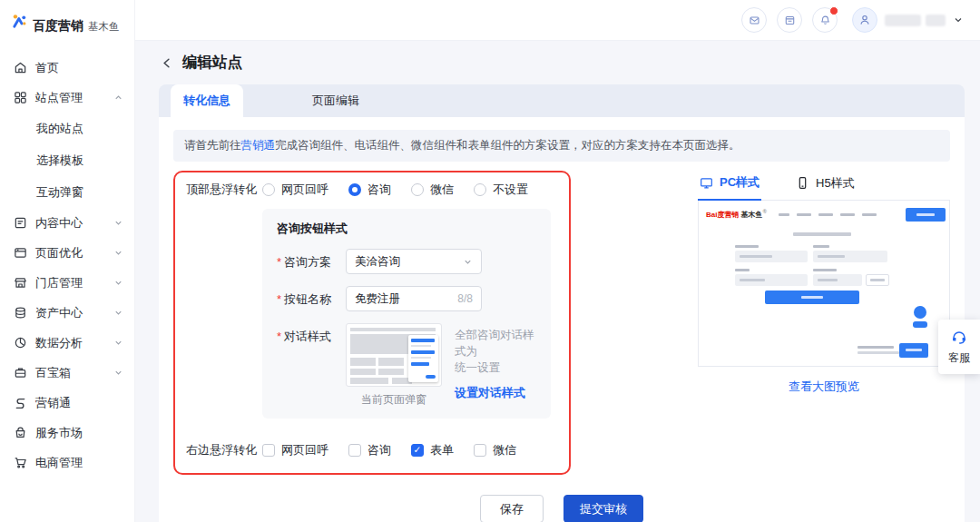 The image size is (980, 522). Describe the element at coordinates (60, 129) in the screenshot. I see `sidebar-sub-label: 我的站点` at that location.